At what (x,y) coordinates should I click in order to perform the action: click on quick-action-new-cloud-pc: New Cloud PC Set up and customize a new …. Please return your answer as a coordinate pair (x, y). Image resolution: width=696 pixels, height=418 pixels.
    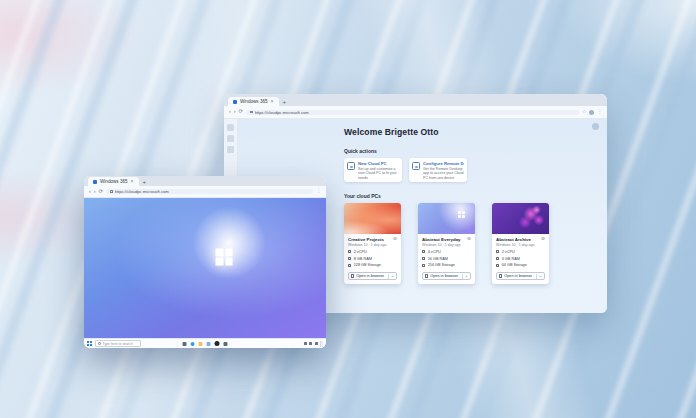
    Looking at the image, I should click on (373, 170).